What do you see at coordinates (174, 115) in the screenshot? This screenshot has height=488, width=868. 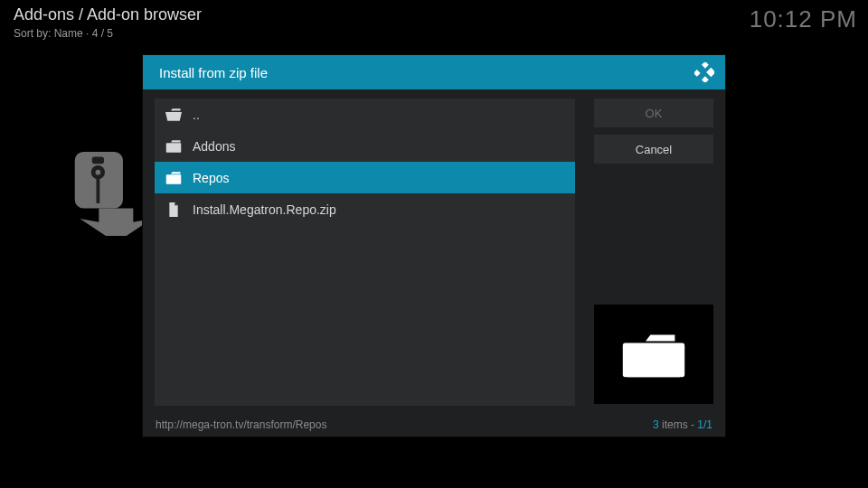 I see `folder-open-icon` at bounding box center [174, 115].